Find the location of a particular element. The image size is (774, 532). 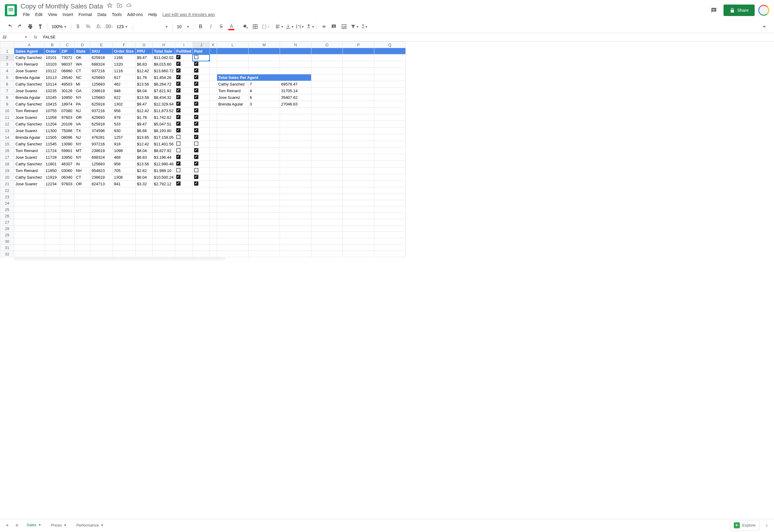

vertical-align-button: ▼ is located at coordinates (289, 27).